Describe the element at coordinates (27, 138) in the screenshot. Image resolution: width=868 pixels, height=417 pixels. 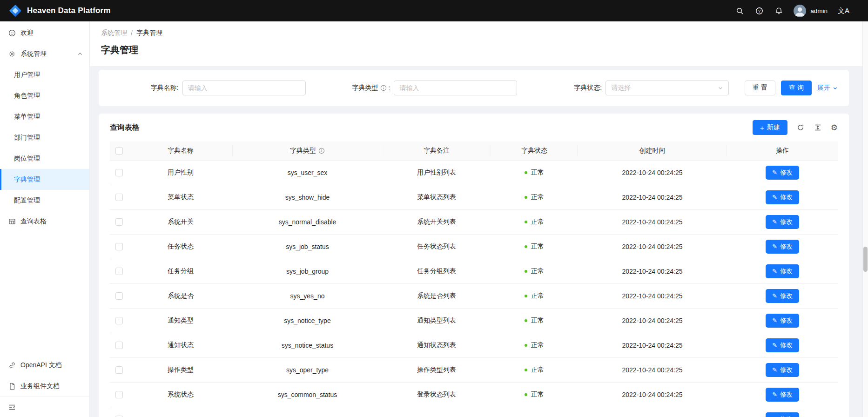
I see `menu-label: 部门管理` at that location.